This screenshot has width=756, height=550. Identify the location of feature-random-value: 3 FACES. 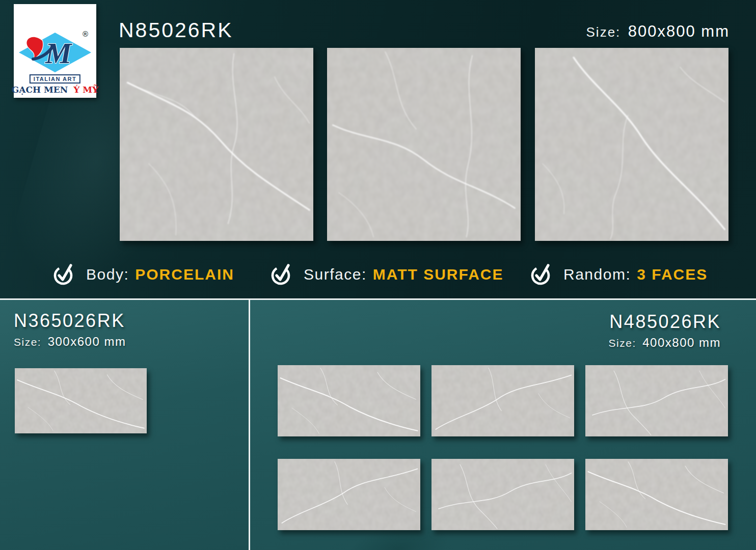
(672, 274).